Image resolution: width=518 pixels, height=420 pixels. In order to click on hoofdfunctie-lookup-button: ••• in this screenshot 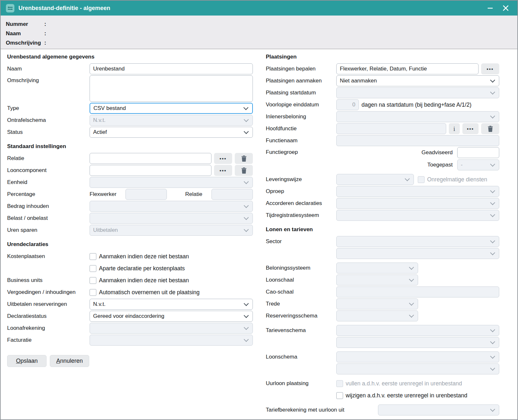, I will do `click(470, 129)`.